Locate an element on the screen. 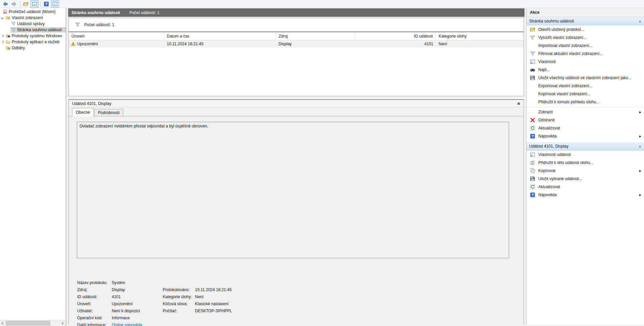 This screenshot has width=644, height=326. column-header-level: Úroveň is located at coordinates (116, 36).